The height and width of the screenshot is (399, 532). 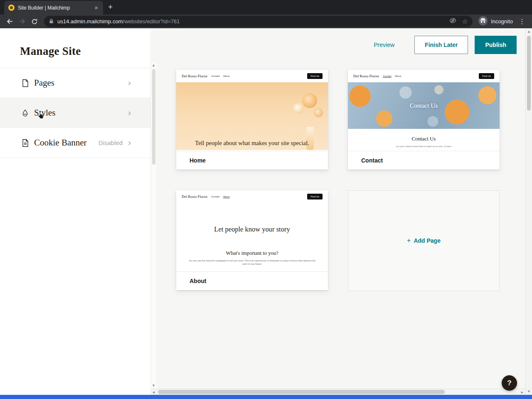 I want to click on page-card-label: About, so click(x=252, y=281).